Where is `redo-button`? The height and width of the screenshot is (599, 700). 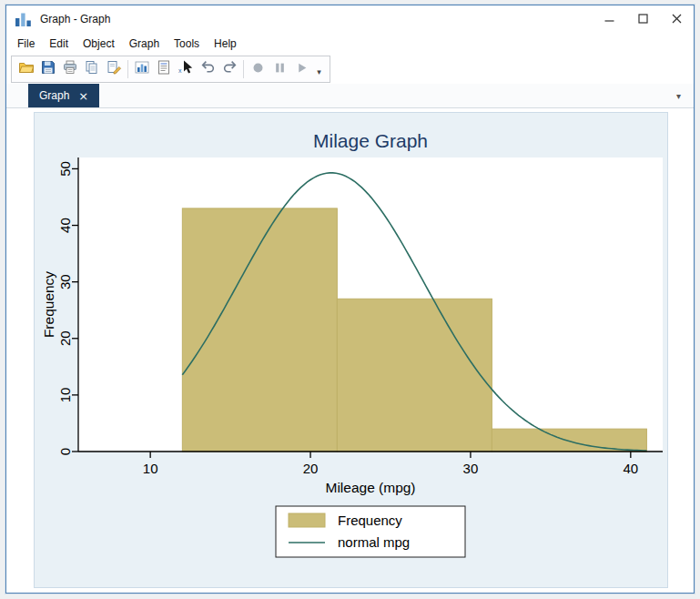 redo-button is located at coordinates (229, 69).